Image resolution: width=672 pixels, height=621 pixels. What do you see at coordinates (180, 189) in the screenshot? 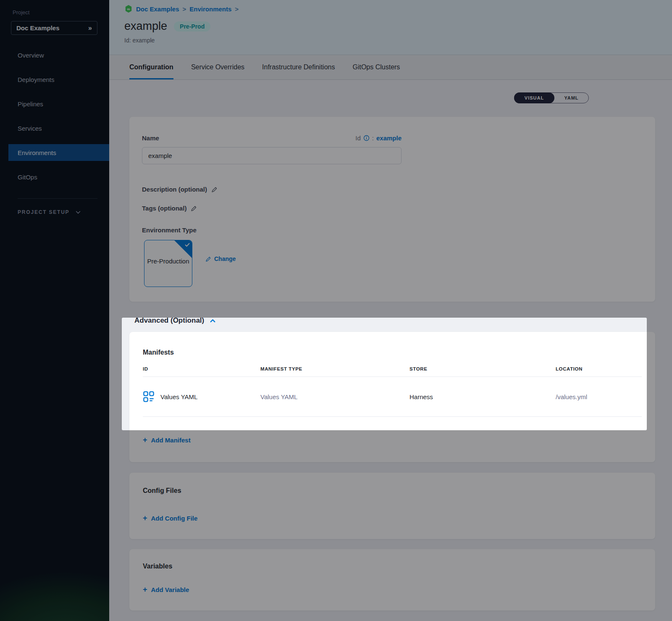
I see `description-edit: Description (optional)` at bounding box center [180, 189].